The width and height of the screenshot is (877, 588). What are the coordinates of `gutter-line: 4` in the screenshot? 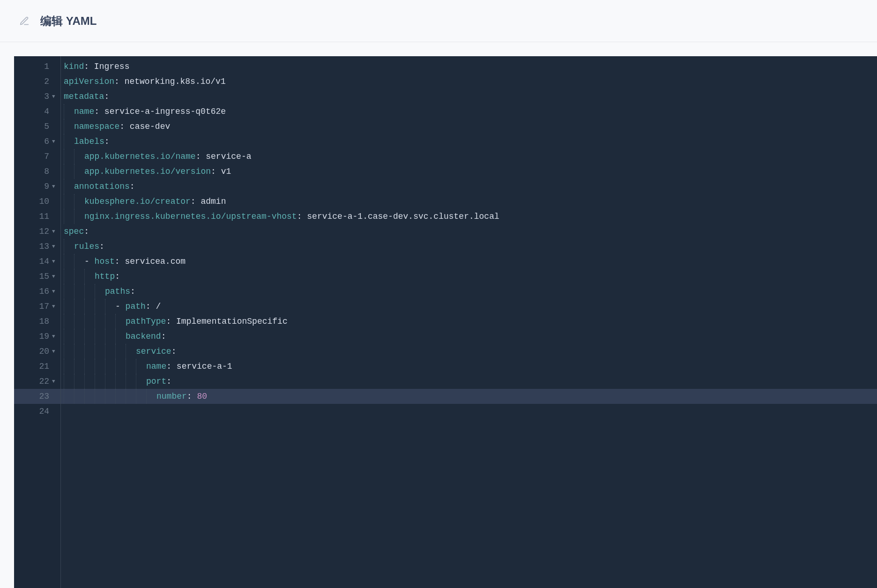 It's located at (37, 112).